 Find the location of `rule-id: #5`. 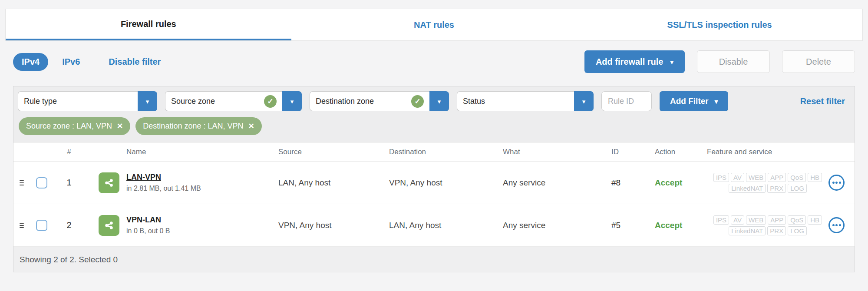

rule-id: #5 is located at coordinates (633, 225).